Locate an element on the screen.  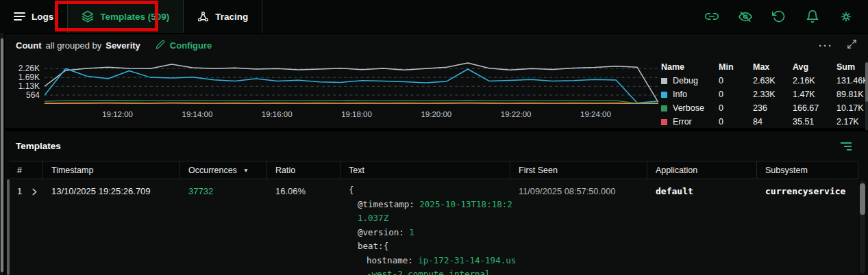
expand-icon is located at coordinates (852, 45).